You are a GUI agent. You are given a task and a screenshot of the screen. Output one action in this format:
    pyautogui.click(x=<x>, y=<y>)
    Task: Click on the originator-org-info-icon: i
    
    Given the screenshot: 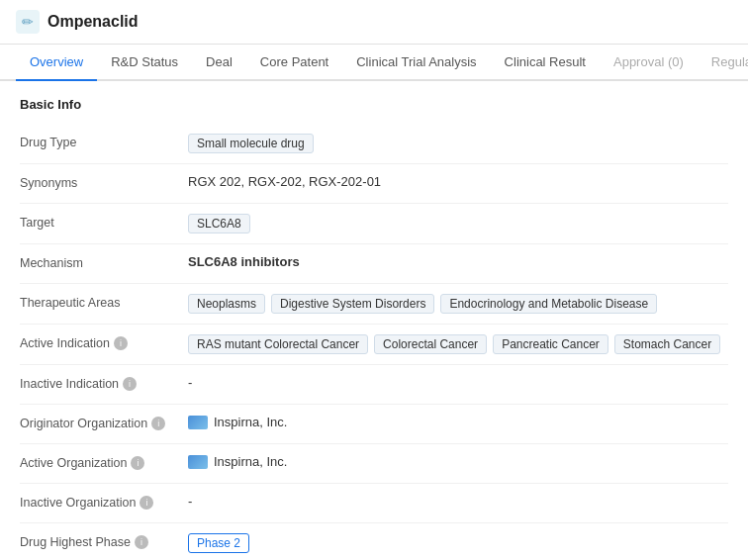 What is the action you would take?
    pyautogui.click(x=158, y=423)
    